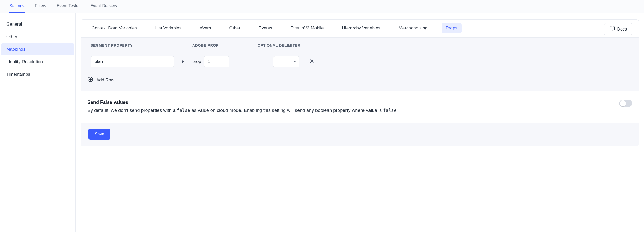 This screenshot has width=644, height=237. I want to click on save-button: Save, so click(99, 134).